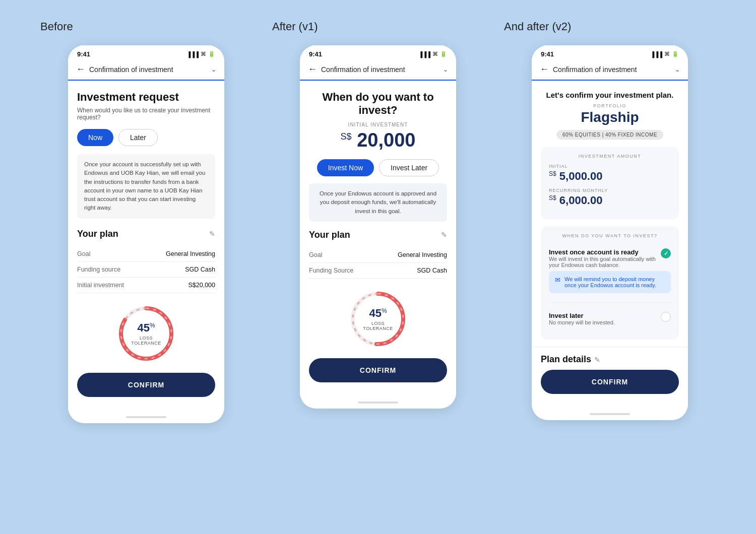 This screenshot has width=756, height=534. I want to click on section-heading-before: Investment request, so click(146, 97).